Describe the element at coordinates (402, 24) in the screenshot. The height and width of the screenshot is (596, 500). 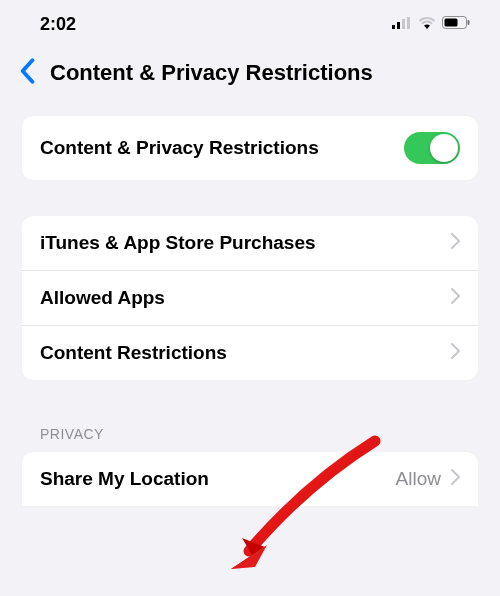
I see `cellular-icon` at that location.